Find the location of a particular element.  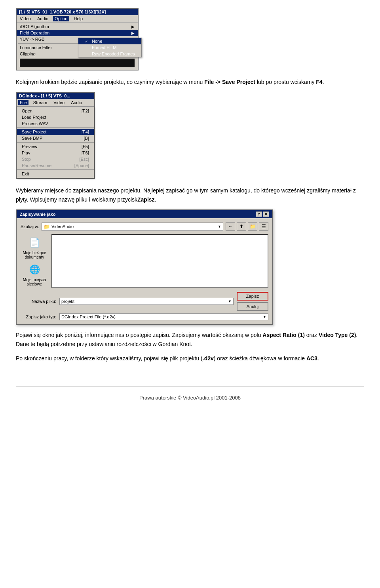

menu-video: Video is located at coordinates (25, 19).